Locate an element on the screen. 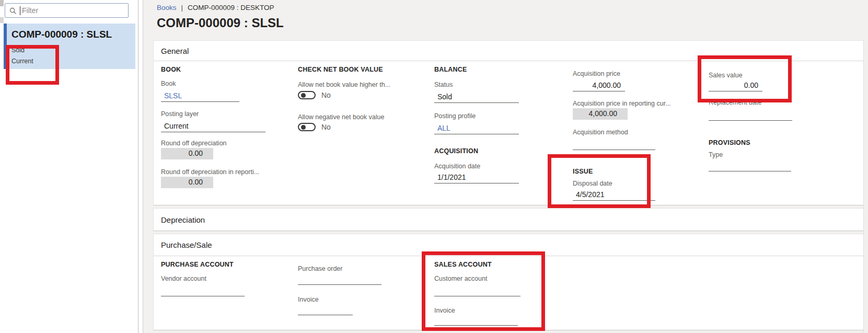  purchase-order-label: Purchase order is located at coordinates (320, 269).